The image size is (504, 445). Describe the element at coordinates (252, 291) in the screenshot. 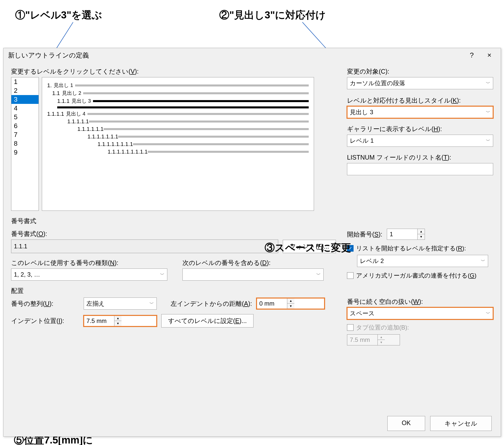

I see `position-section-label: 配置` at that location.